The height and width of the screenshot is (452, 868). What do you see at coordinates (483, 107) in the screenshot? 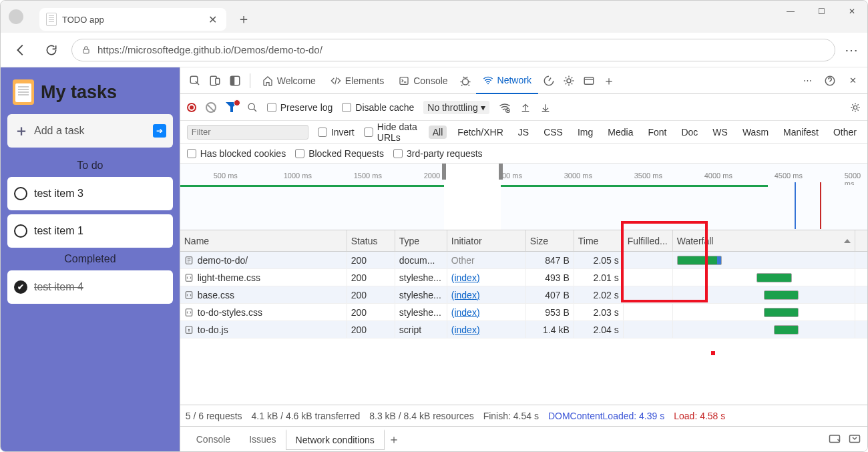
I see `chevron-down-icon: ▾` at bounding box center [483, 107].